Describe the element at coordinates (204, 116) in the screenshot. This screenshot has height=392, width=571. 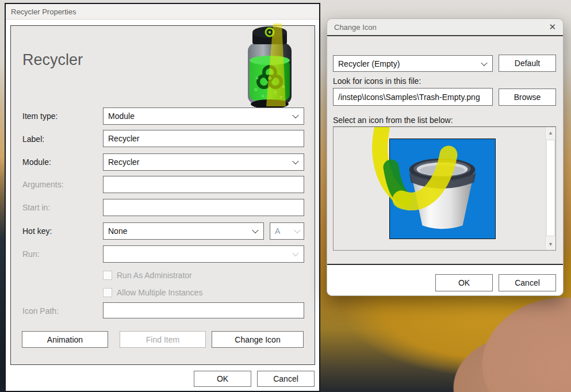
I see `item-type-combobox: Module` at that location.